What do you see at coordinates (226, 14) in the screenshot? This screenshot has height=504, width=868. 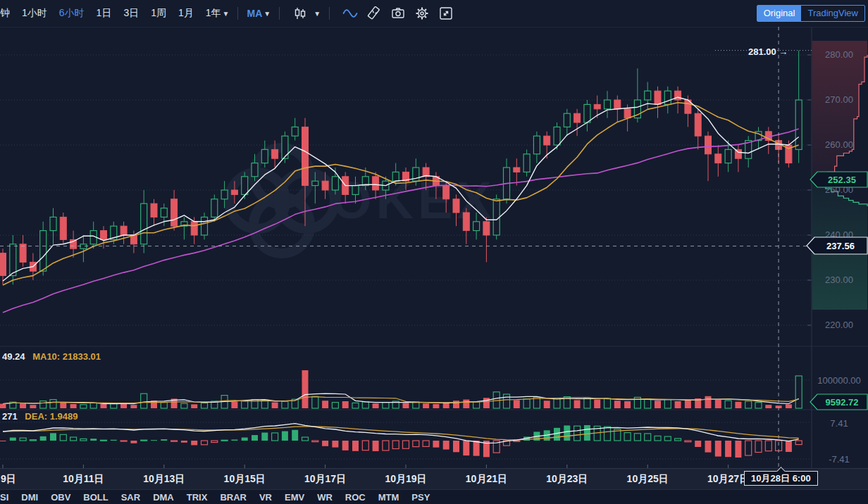 I see `timeframe-chevron-down-icon: ▼` at bounding box center [226, 14].